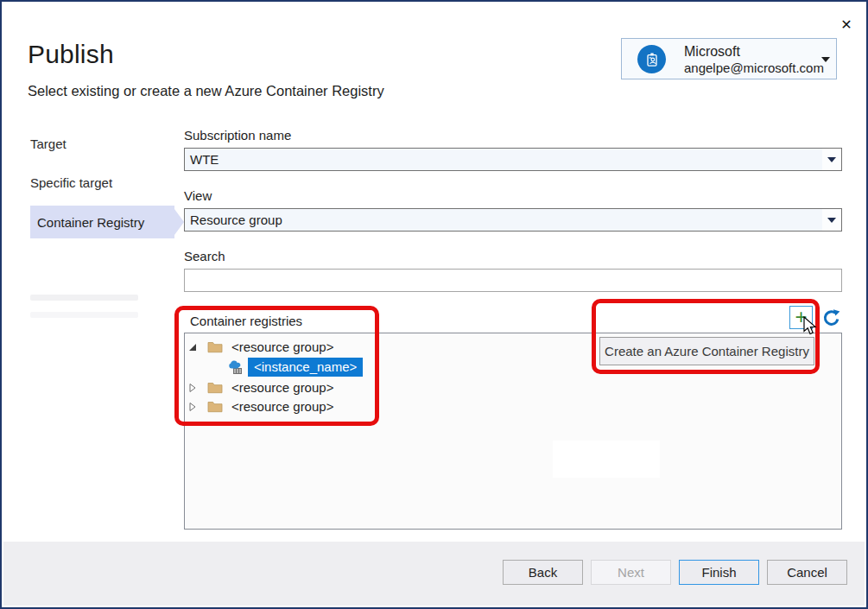 The image size is (868, 609). Describe the element at coordinates (513, 280) in the screenshot. I see `search-input` at that location.